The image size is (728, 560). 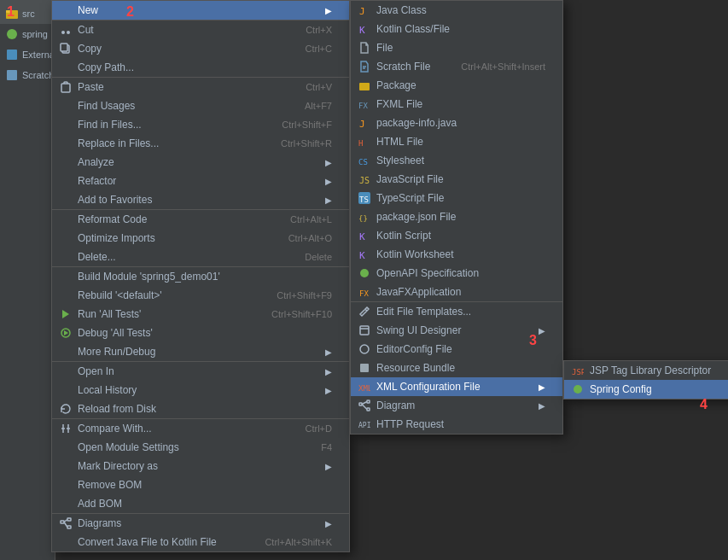 I want to click on favorites-icon, so click(x=66, y=200).